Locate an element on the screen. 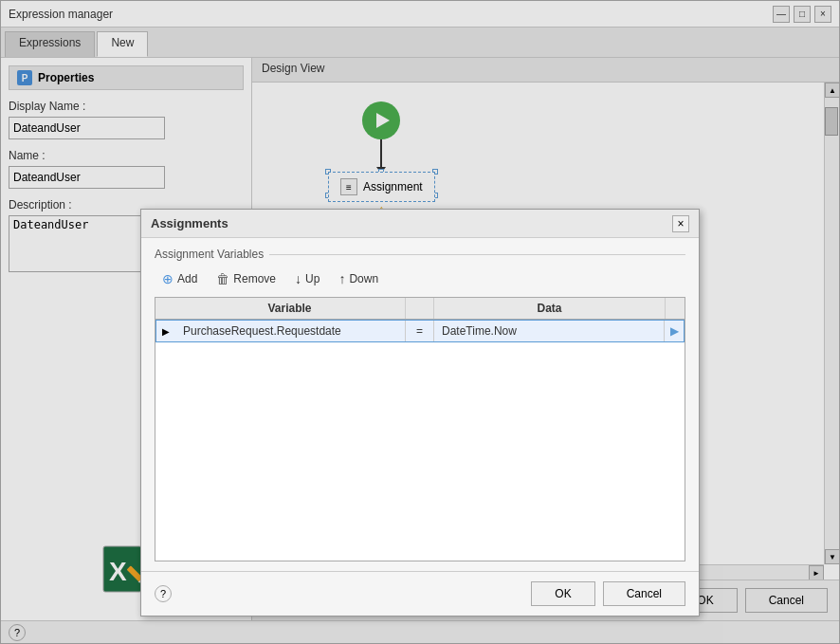 Image resolution: width=840 pixels, height=644 pixels. row-arrow: ▶ is located at coordinates (166, 332).